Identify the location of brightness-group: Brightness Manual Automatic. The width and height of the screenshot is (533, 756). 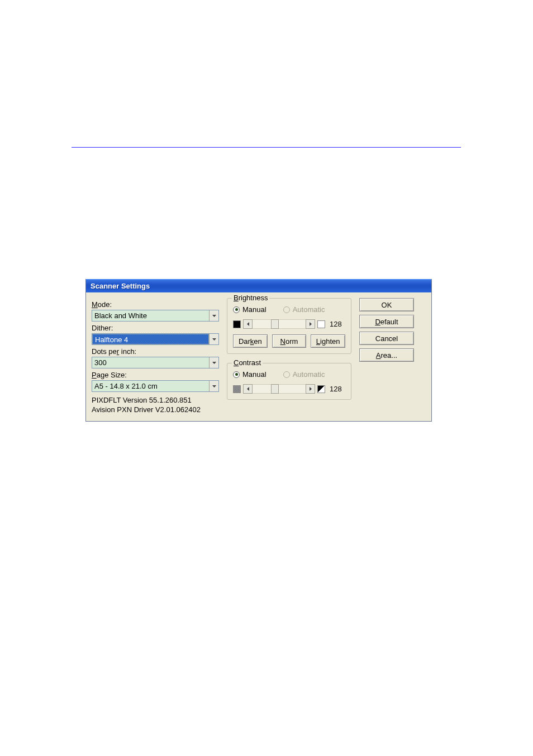
(289, 326).